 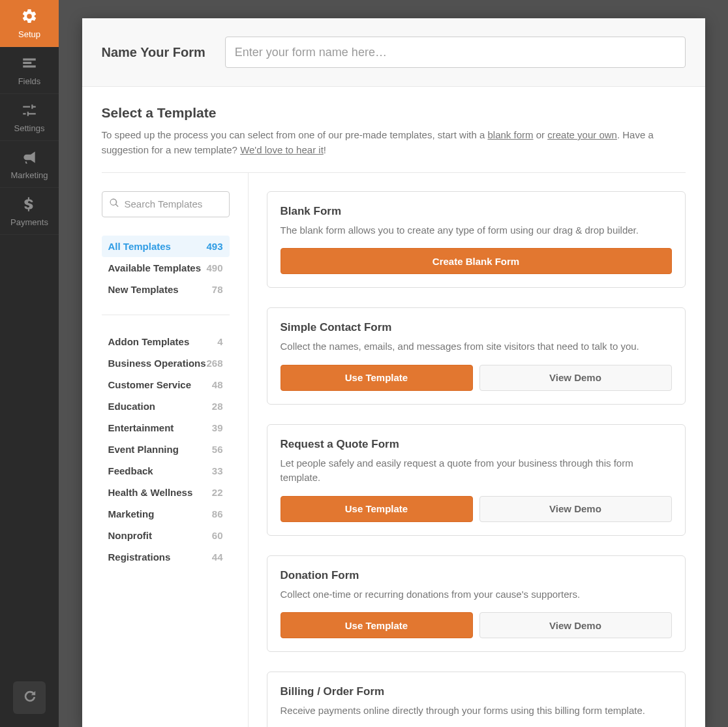 What do you see at coordinates (166, 385) in the screenshot?
I see `filter-row: Customer Service48` at bounding box center [166, 385].